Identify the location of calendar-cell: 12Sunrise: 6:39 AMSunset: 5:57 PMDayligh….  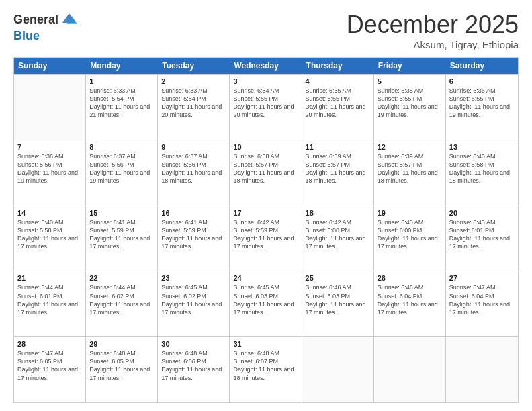
(410, 173).